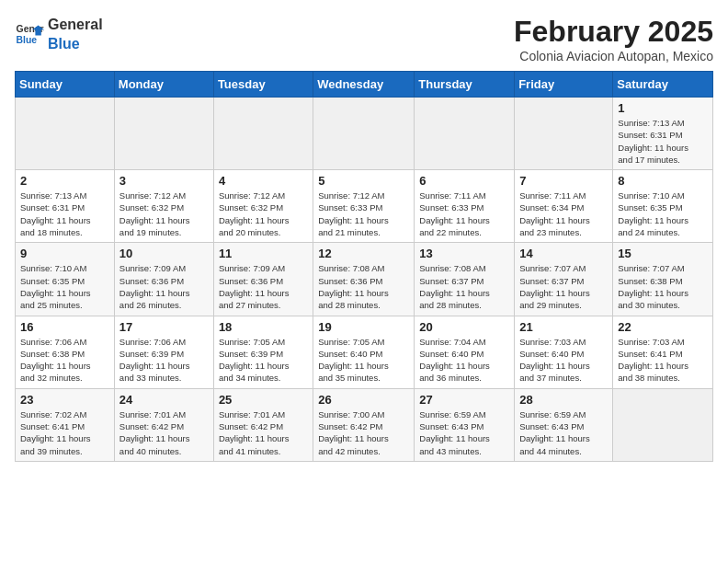 The width and height of the screenshot is (728, 563). I want to click on weekday-sunday: Sunday, so click(65, 85).